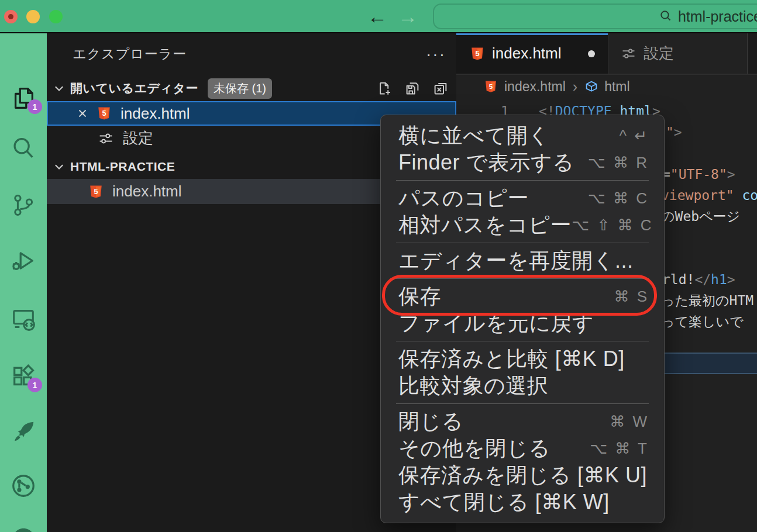 The image size is (757, 532). What do you see at coordinates (619, 449) in the screenshot?
I see `menu-item-shortcut: ⌥ ⌘ T` at bounding box center [619, 449].